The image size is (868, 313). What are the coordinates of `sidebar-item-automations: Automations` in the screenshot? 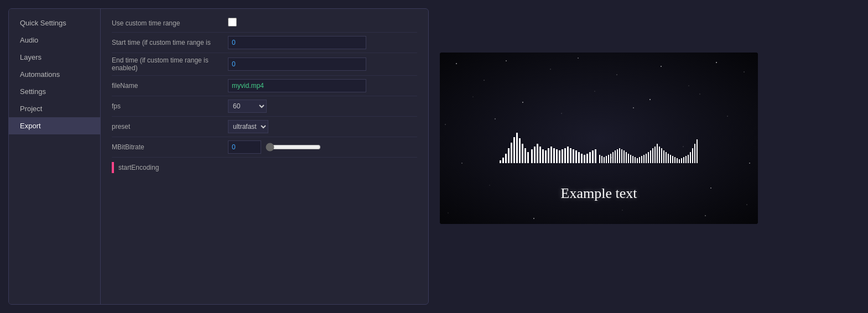 It's located at (54, 74).